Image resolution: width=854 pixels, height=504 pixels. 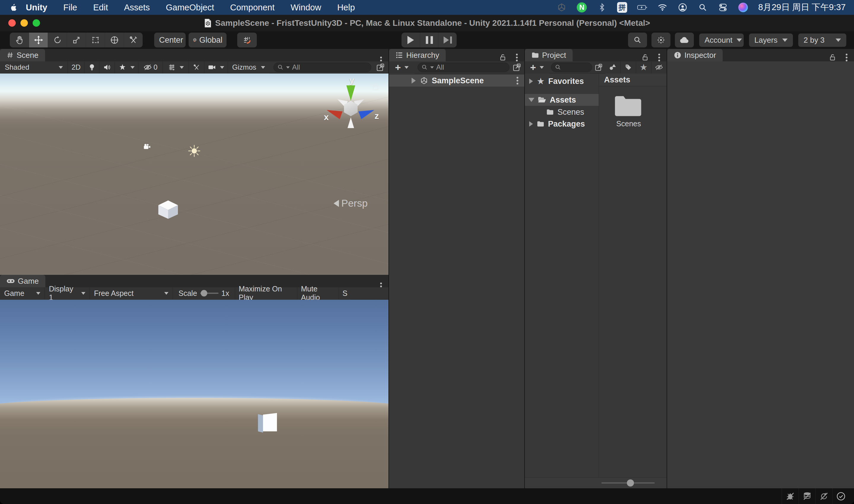 I want to click on splitter-scene-hierarchy, so click(x=389, y=269).